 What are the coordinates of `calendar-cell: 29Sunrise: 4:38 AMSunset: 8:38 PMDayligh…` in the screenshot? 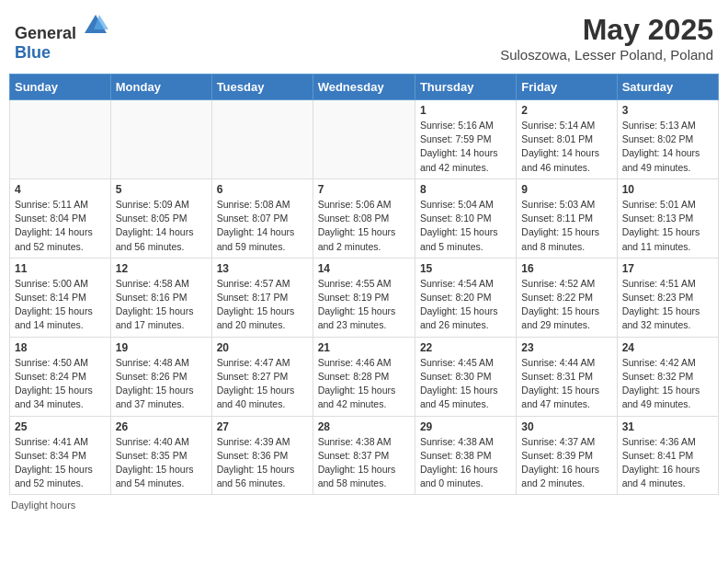 It's located at (465, 455).